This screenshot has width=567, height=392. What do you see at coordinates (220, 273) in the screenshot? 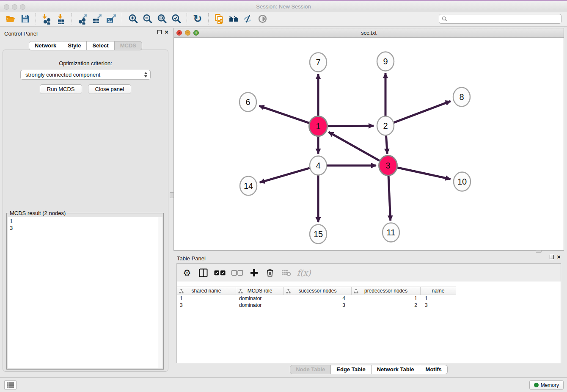
I see `show-columns-icon` at bounding box center [220, 273].